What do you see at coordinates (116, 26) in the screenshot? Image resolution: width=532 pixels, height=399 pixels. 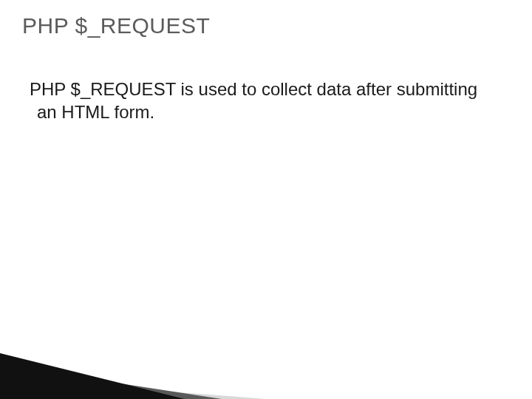 I see `slide-title: PHP $_REQUEST` at bounding box center [116, 26].